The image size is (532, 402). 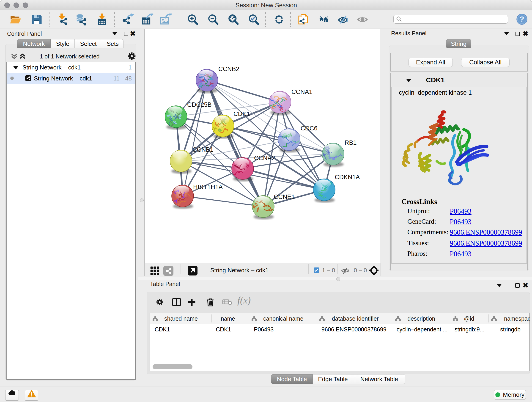 What do you see at coordinates (199, 105) in the screenshot?
I see `svg-text: CDC25B` at bounding box center [199, 105].